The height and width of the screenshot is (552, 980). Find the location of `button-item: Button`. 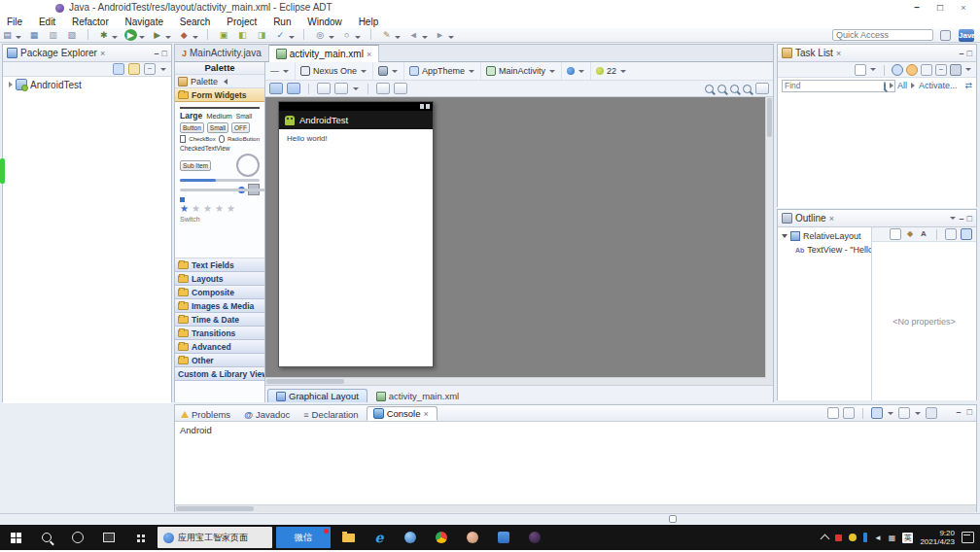

button-item: Button is located at coordinates (192, 128).